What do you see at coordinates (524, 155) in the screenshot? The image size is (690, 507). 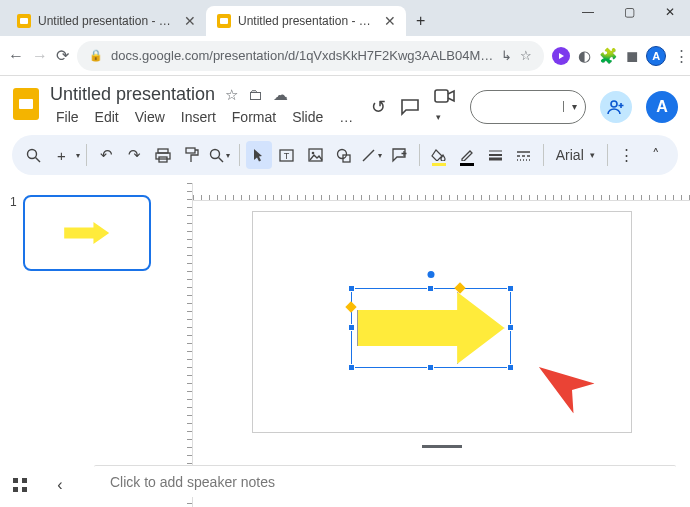 I see `border-dash-button` at bounding box center [524, 155].